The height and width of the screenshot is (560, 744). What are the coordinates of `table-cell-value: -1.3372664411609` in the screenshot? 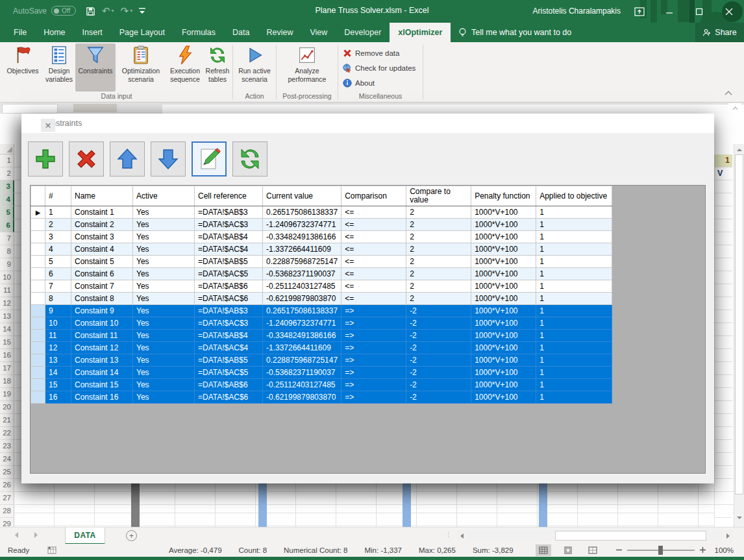 It's located at (303, 348).